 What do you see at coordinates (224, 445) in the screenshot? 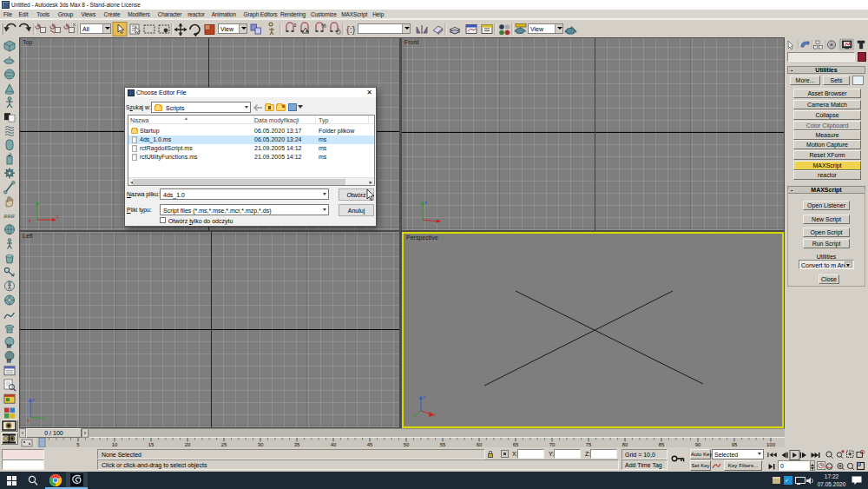
I see `svg-text: 25` at bounding box center [224, 445].